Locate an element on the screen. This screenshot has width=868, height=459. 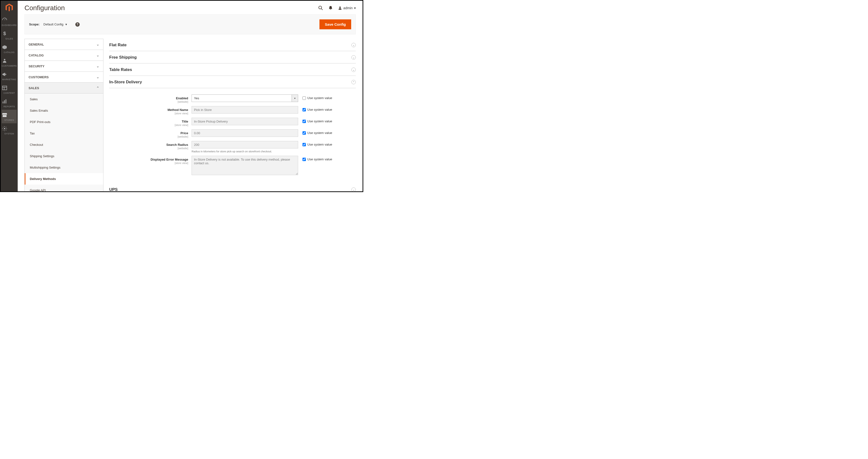
nav-dashboard: DASHBOARD is located at coordinates (9, 22).